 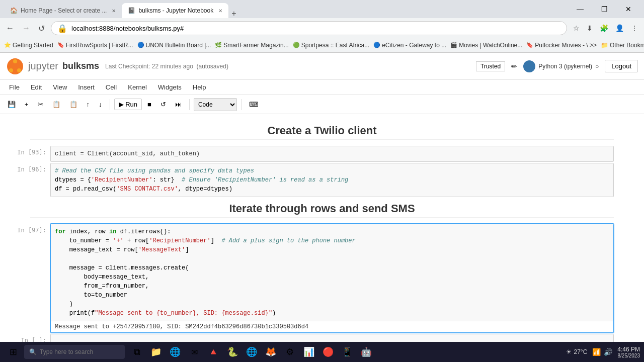 What do you see at coordinates (590, 28) in the screenshot?
I see `download-icon: ⬇` at bounding box center [590, 28].